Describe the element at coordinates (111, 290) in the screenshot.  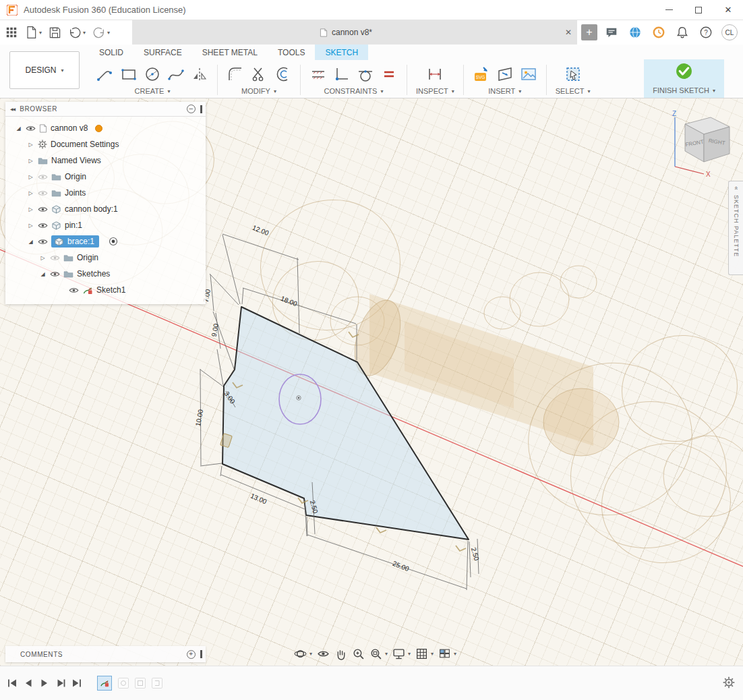
I see `item-label: Sketch1` at that location.